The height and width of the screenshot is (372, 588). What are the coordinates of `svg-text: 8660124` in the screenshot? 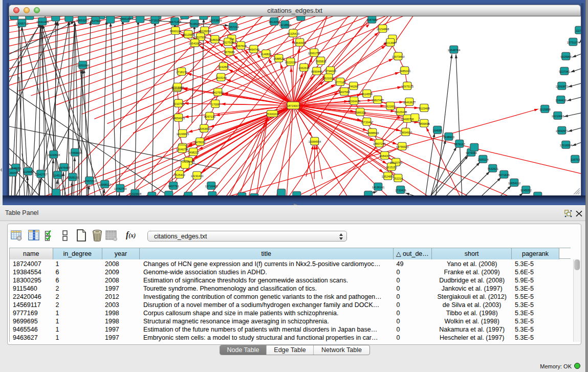 It's located at (175, 31).